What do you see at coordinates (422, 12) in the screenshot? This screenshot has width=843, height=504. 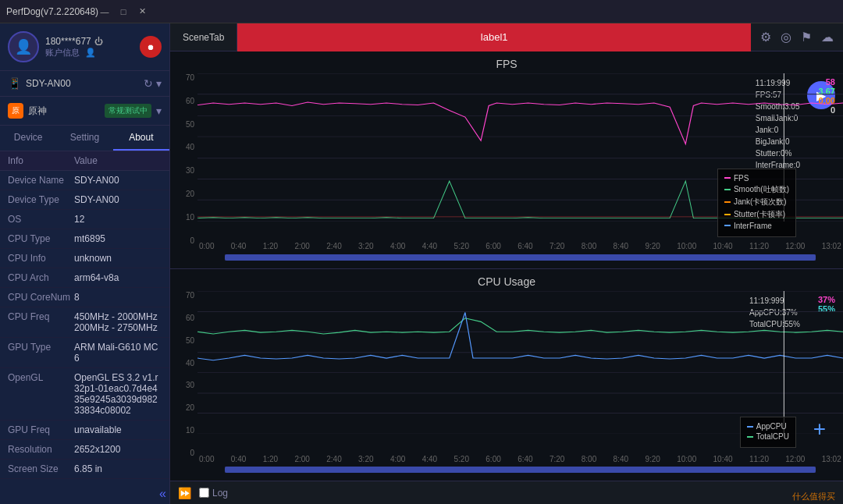 I see `titlebar: PerfDog(v7.2.220648) — □ ✕` at bounding box center [422, 12].